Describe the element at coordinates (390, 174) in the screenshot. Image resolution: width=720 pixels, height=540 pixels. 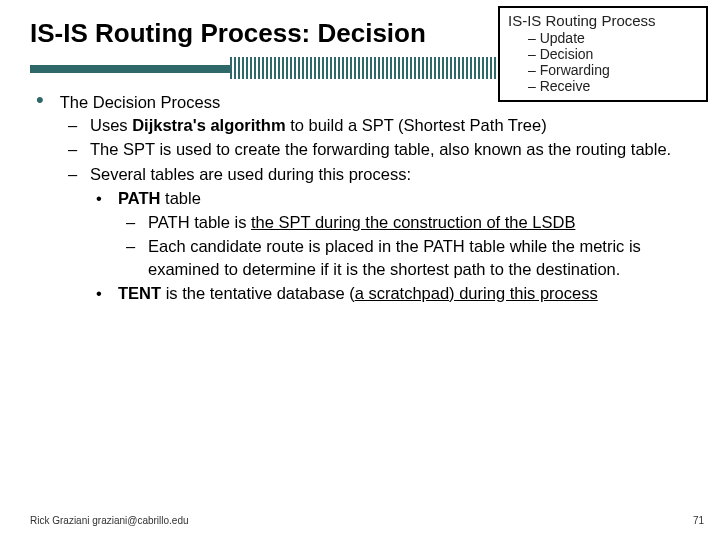
I see `body-text: Several tables are used during this proc…` at that location.